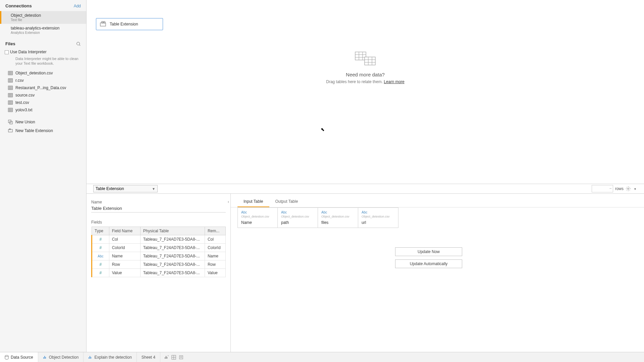  Describe the element at coordinates (378, 218) in the screenshot. I see `io-column: AbcObject_detestion.csvurl` at that location.